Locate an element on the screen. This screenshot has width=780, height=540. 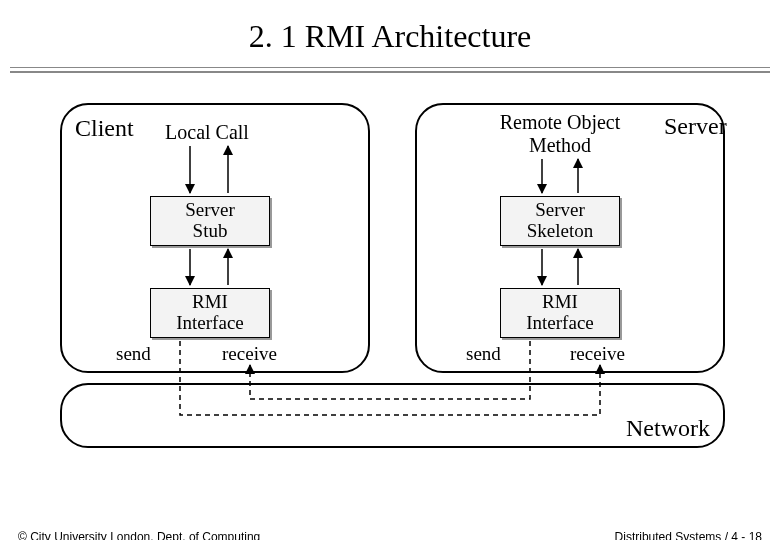
client-rmi-box: RMIInterface is located at coordinates (210, 313).